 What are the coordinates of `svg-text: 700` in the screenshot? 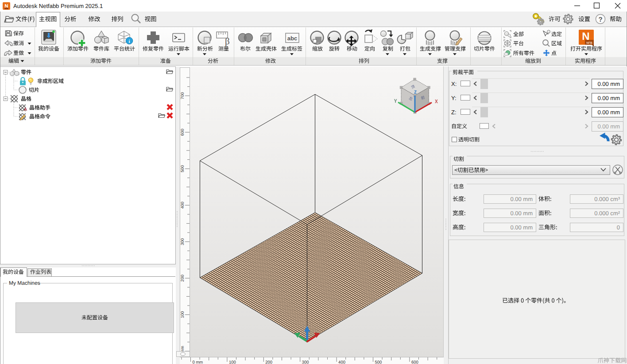 It's located at (182, 96).